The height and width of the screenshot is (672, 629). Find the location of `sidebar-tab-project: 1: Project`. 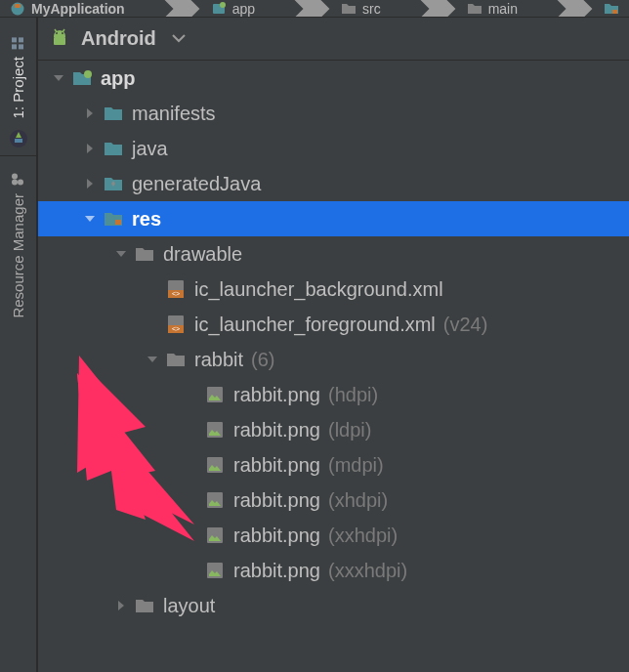

sidebar-tab-project: 1: Project is located at coordinates (18, 76).